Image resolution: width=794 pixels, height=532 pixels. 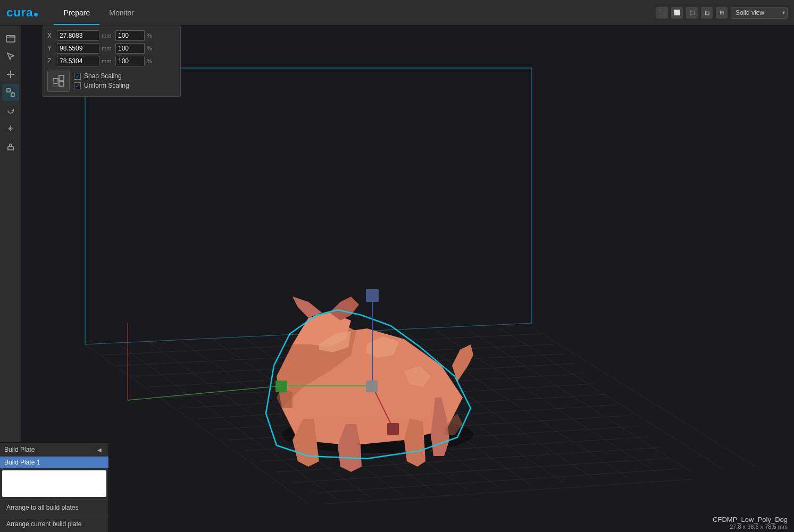 What do you see at coordinates (107, 61) in the screenshot?
I see `z-unit: mm` at bounding box center [107, 61].